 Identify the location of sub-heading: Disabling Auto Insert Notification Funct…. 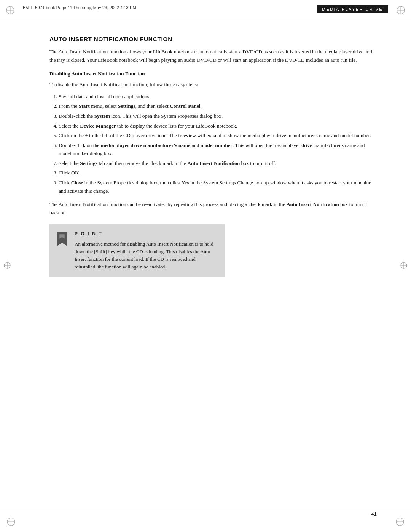
(213, 74).